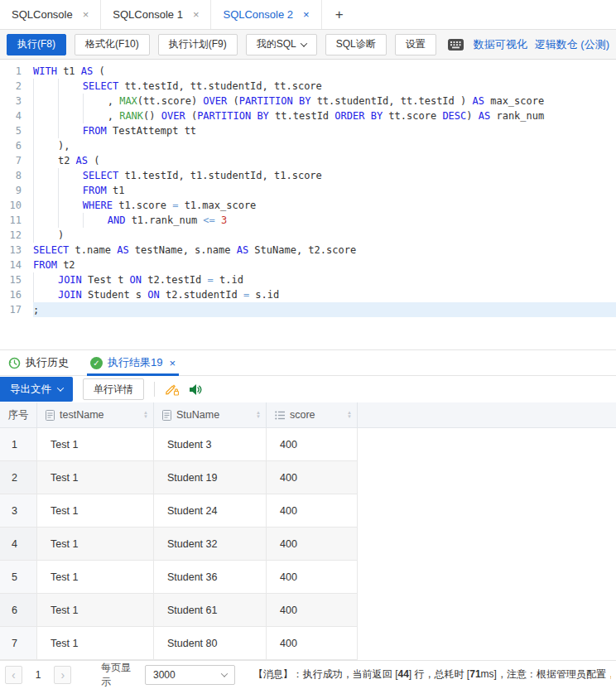 The width and height of the screenshot is (616, 689). I want to click on line-code: WHERE t1.score = t1.max_score, so click(325, 205).